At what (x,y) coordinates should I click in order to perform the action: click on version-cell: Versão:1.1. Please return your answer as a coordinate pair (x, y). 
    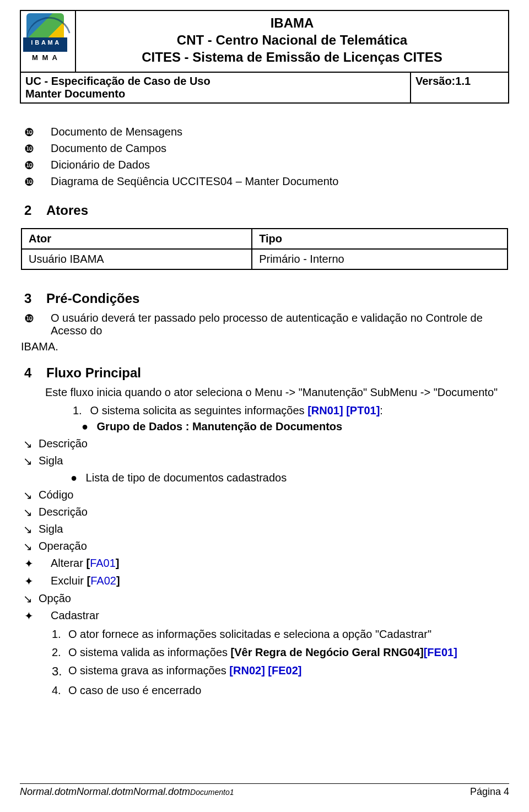
    Looking at the image, I should click on (460, 88).